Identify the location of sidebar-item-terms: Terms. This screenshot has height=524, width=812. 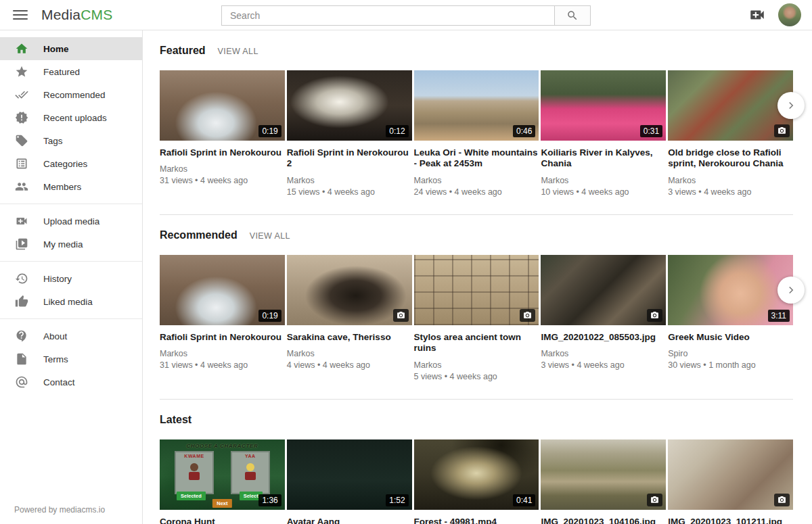
(71, 359).